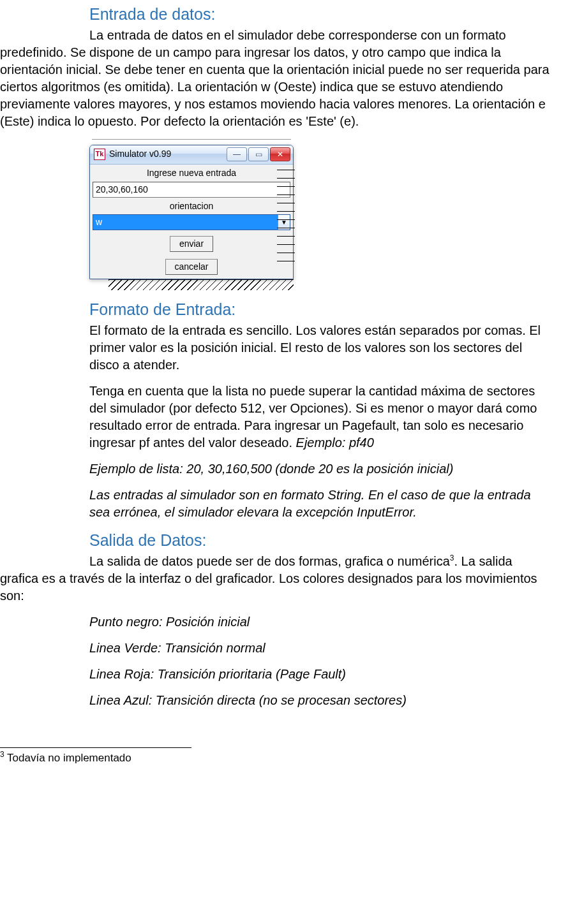 The height and width of the screenshot is (924, 561). Describe the element at coordinates (191, 207) in the screenshot. I see `label-orientation: orientacion` at that location.